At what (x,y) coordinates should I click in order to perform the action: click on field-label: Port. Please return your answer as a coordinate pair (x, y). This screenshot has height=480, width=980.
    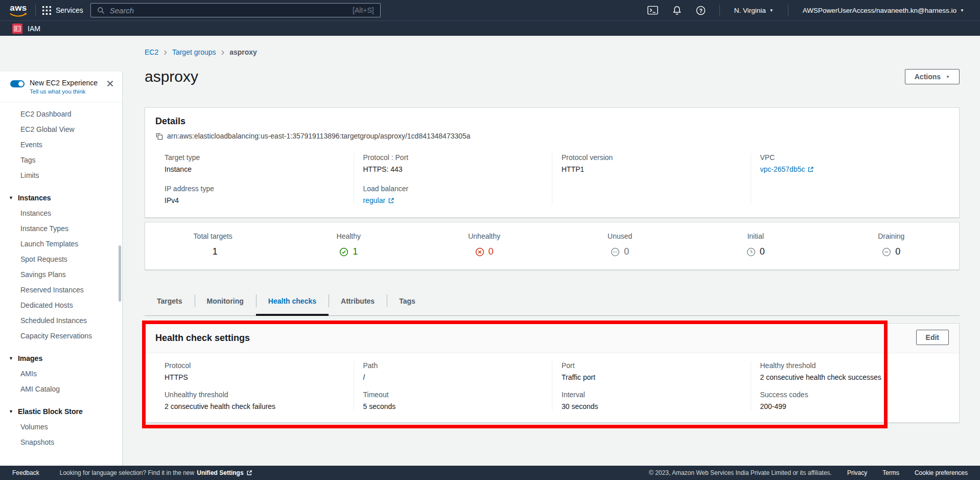
    Looking at the image, I should click on (656, 365).